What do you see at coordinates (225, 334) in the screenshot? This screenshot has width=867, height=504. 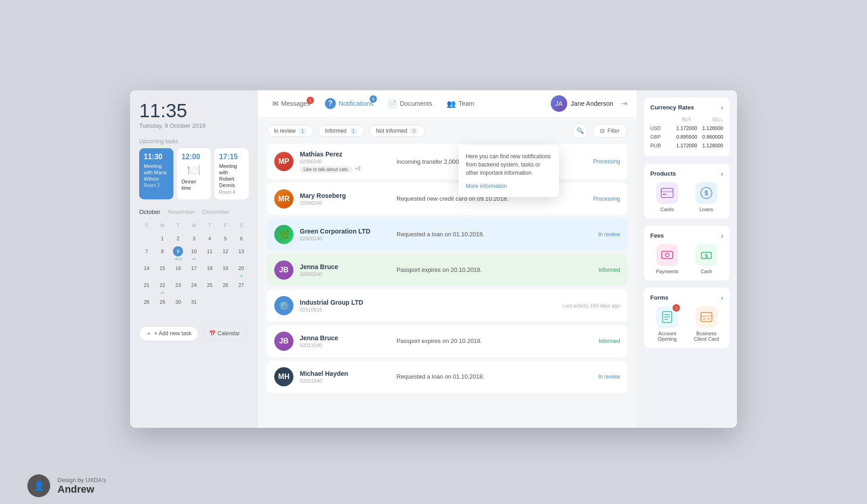 I see `calendar-button: 📅 Calendar` at bounding box center [225, 334].